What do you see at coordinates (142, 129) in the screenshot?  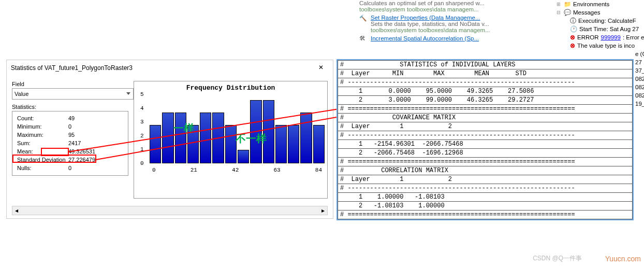 I see `y-axis: 012345` at bounding box center [142, 129].